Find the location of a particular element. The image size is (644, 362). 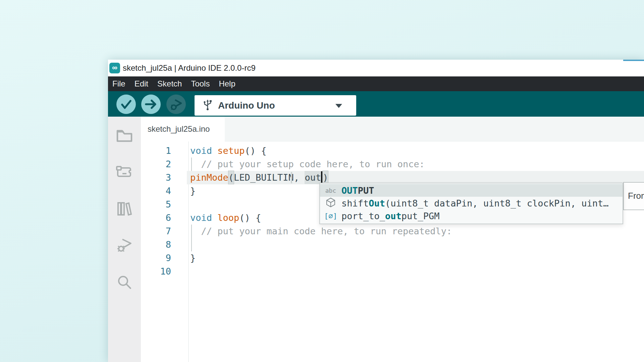

menubar: File Edit Sketch Tools Help is located at coordinates (376, 84).